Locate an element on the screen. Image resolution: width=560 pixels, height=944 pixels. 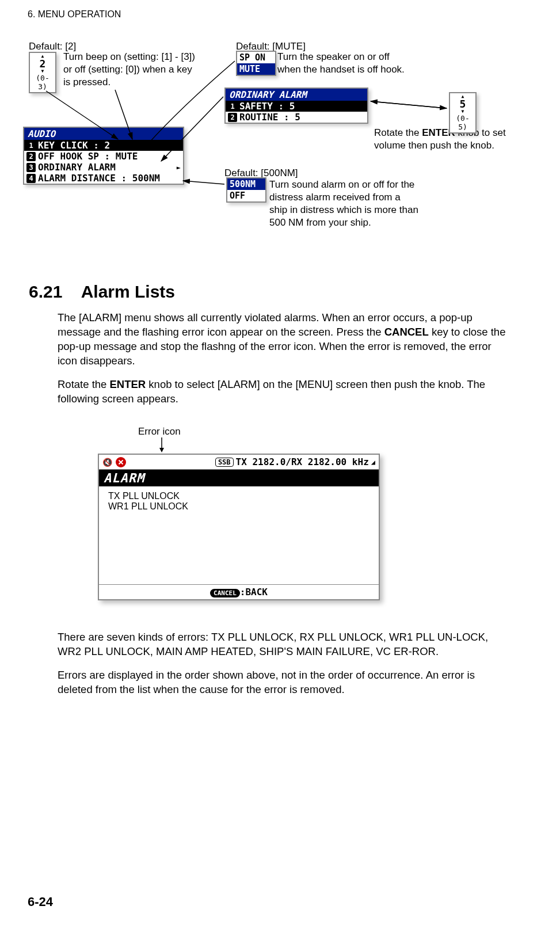
alarm-title: ALARM is located at coordinates (239, 478).